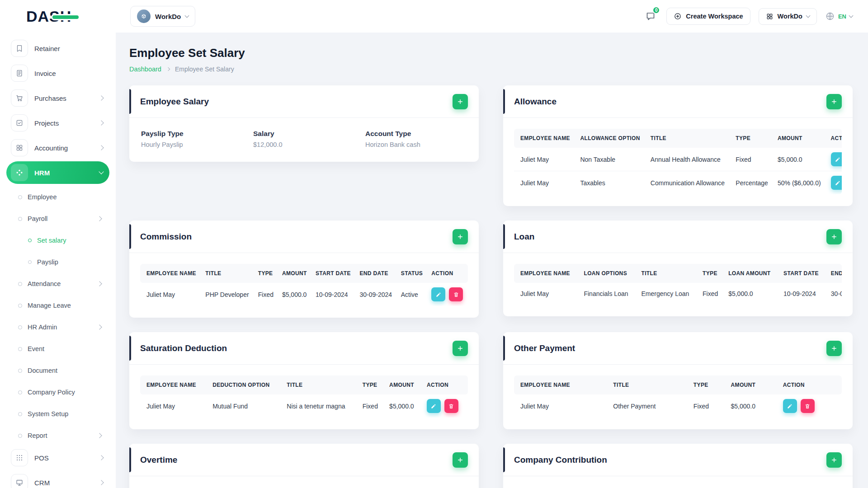 This screenshot has width=868, height=488. I want to click on card-title: Saturation Deduction, so click(184, 348).